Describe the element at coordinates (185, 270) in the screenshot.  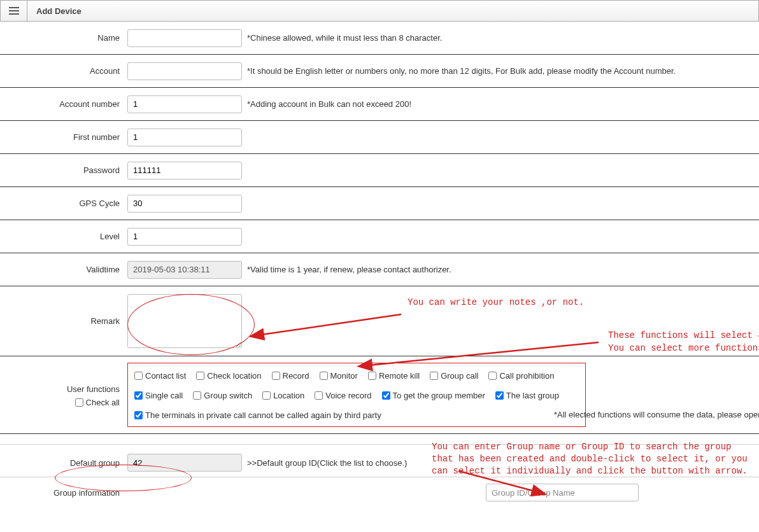
I see `validtime-input` at that location.